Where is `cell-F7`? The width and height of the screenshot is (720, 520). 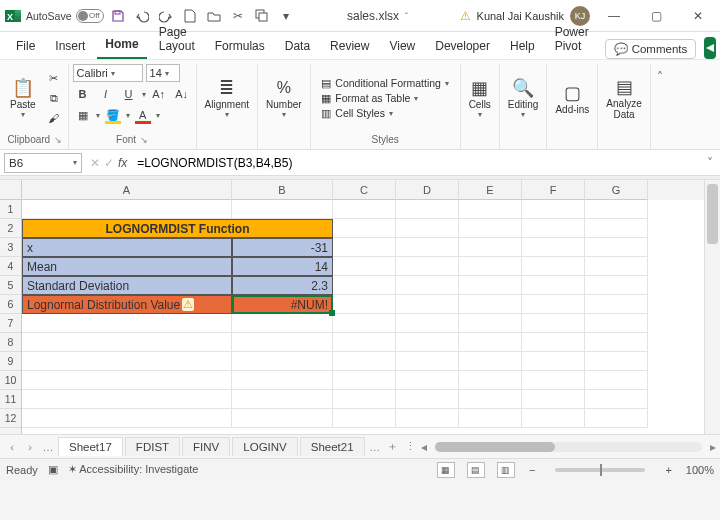
cell-F7 is located at coordinates (554, 324).